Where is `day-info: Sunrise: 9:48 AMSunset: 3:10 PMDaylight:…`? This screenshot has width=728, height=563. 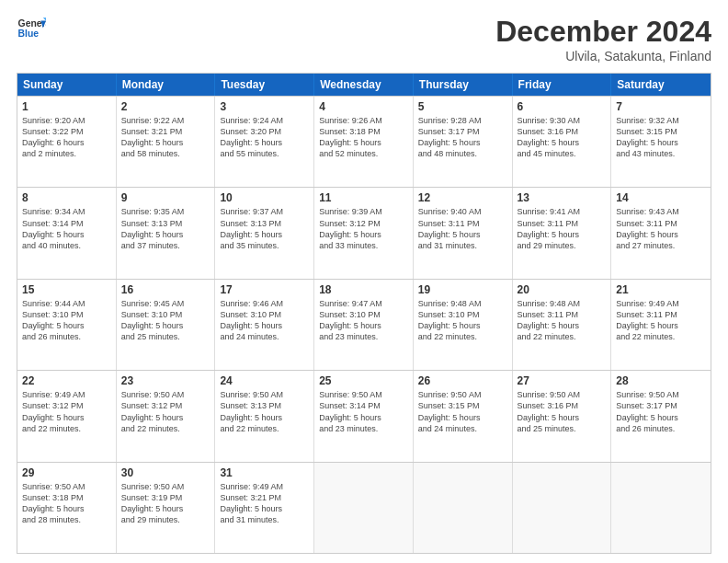 day-info: Sunrise: 9:48 AMSunset: 3:10 PMDaylight:… is located at coordinates (463, 320).